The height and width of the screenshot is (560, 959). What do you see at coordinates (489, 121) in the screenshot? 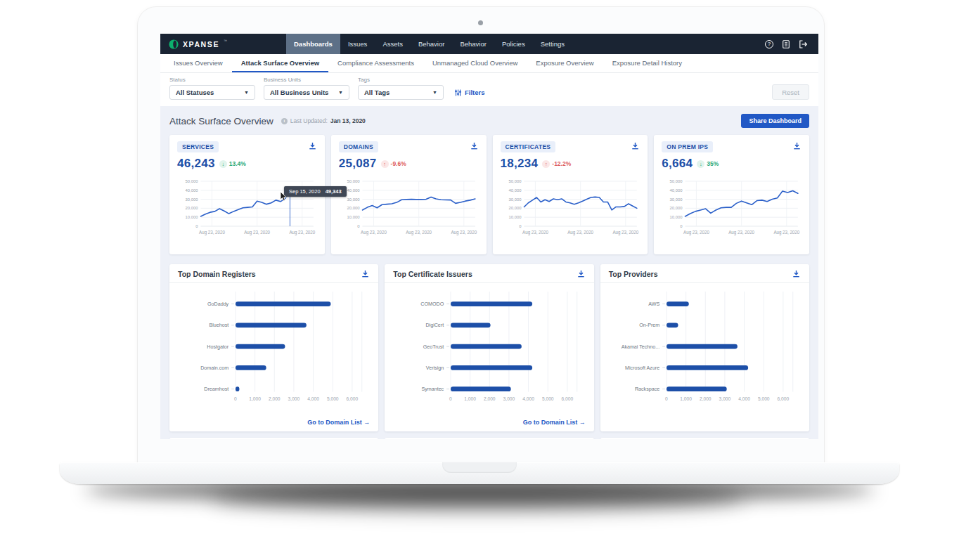
I see `page-header: Attack Surface Overview i Last Updated: …` at bounding box center [489, 121].